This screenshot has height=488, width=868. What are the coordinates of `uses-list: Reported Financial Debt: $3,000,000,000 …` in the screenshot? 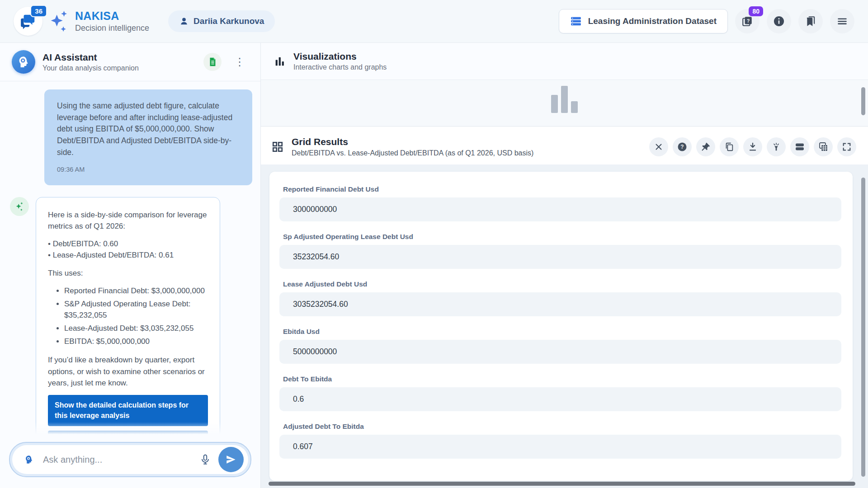 It's located at (136, 316).